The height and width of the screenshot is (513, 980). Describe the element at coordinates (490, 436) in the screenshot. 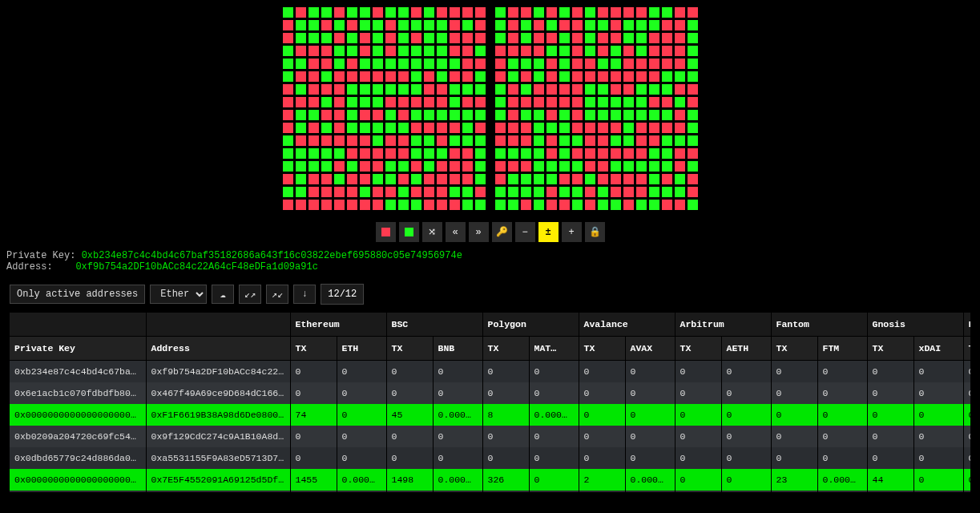

I see `table-row: 0xb0209a204720c69fc541b80…0x9f129CdC274c…` at that location.